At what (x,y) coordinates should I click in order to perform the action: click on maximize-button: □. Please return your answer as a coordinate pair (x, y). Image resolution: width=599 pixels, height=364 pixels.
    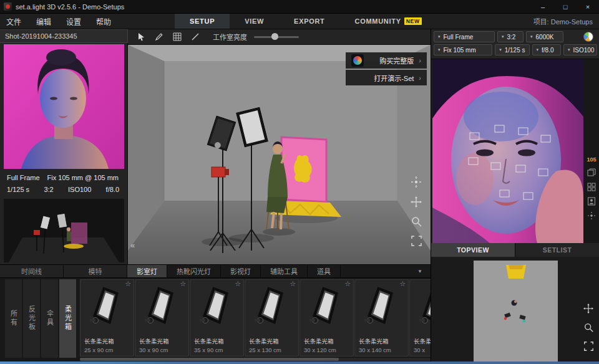
    Looking at the image, I should click on (565, 6).